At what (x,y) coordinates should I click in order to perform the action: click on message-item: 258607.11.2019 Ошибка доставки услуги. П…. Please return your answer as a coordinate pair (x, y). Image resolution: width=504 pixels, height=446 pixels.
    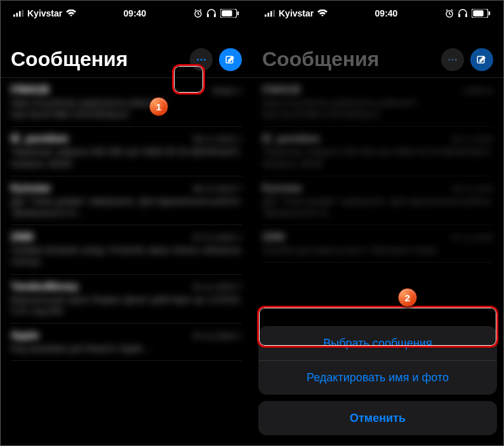
    Looking at the image, I should click on (378, 244).